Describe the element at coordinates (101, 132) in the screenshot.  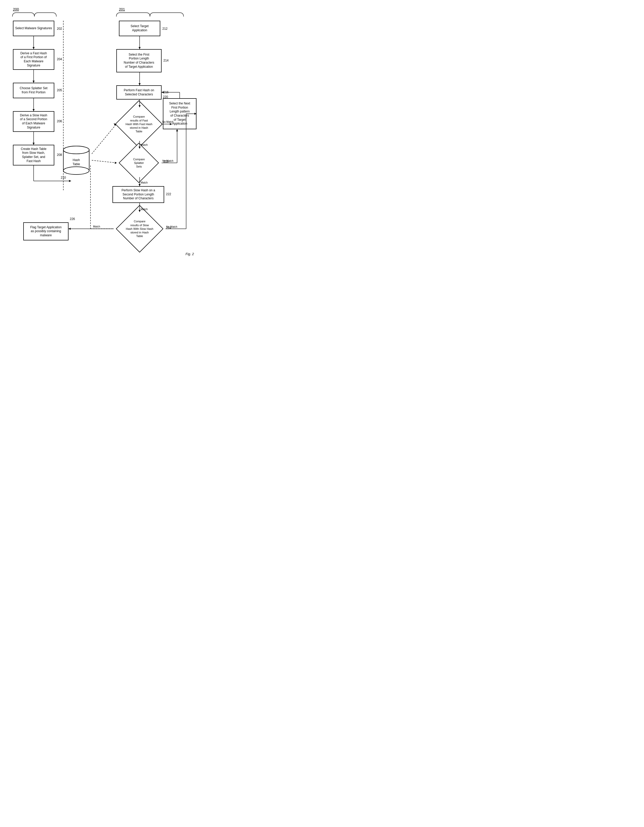
I see `diagram: 200 201 Select Malware Signatures 202 De…` at that location.